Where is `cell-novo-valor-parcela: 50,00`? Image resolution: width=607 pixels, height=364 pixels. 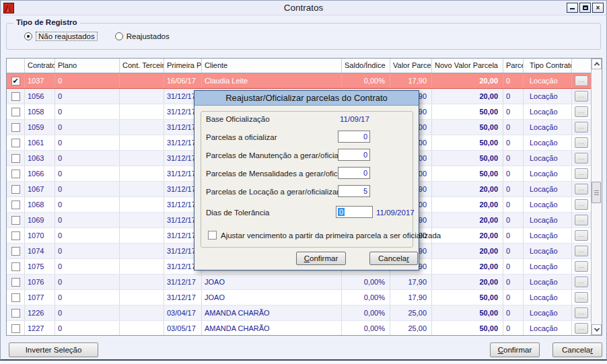 cell-novo-valor-parcela: 50,00 is located at coordinates (468, 174).